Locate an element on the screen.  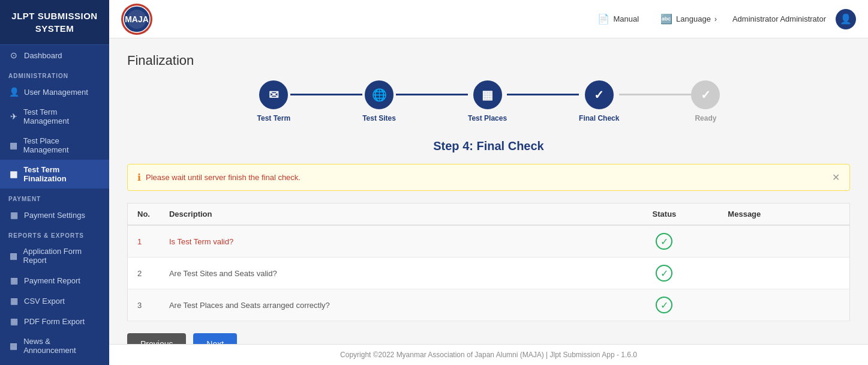
col-description: Description is located at coordinates (385, 215).